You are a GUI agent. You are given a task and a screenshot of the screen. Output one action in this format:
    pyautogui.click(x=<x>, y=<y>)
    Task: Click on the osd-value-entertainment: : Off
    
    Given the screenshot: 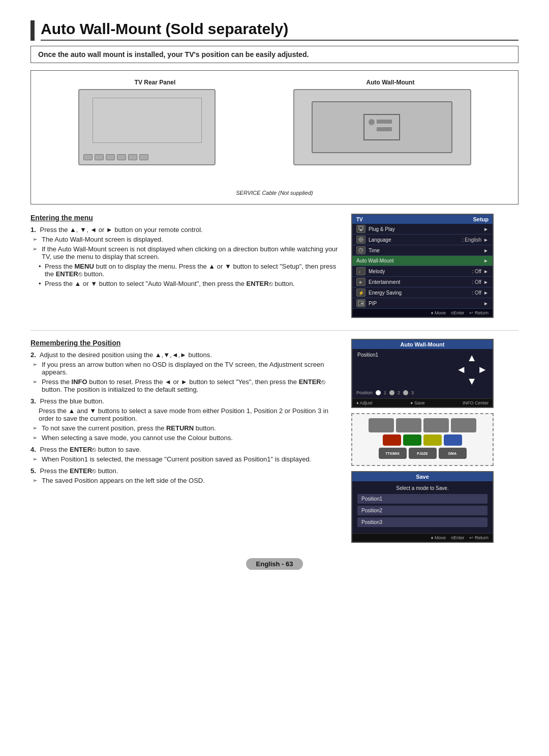 What is the action you would take?
    pyautogui.click(x=477, y=282)
    